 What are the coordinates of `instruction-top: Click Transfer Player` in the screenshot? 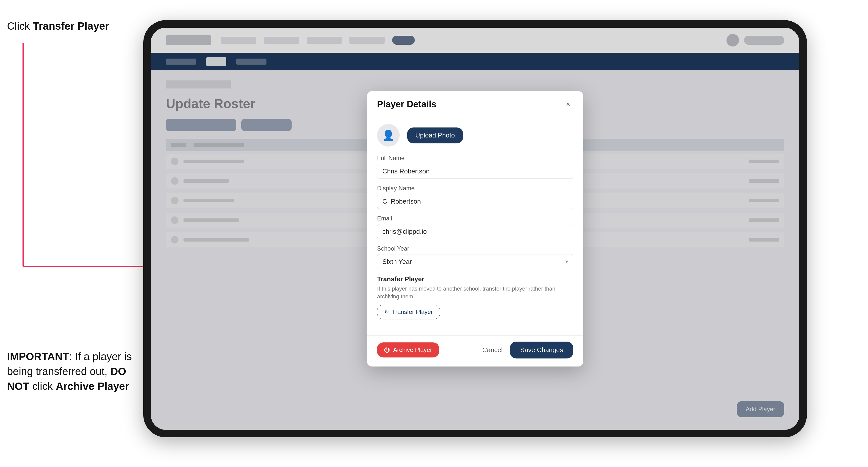 It's located at (58, 26).